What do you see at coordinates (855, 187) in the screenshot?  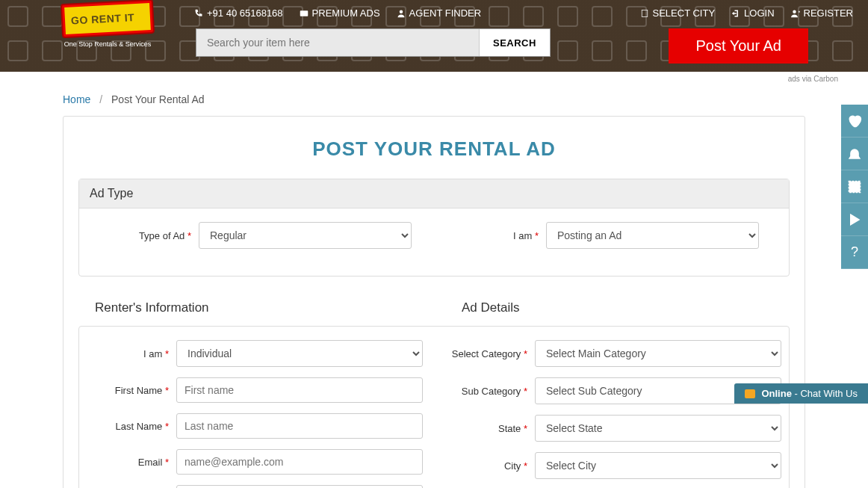 I see `right-sidebar: ?` at bounding box center [855, 187].